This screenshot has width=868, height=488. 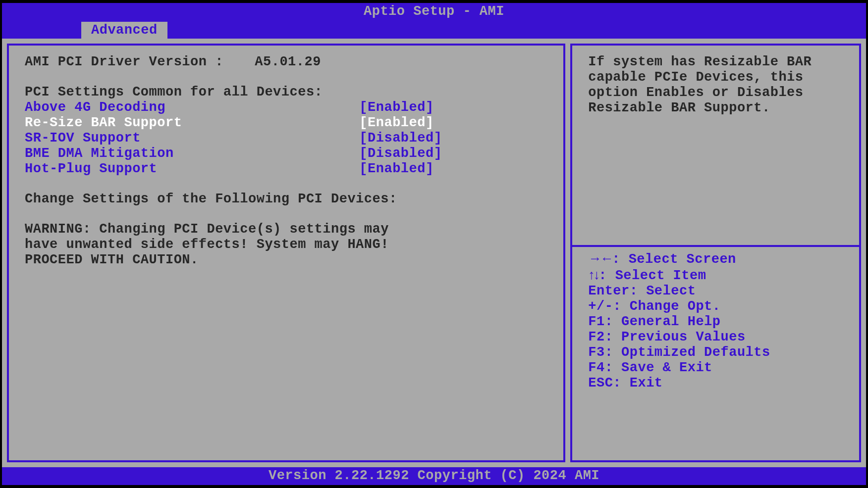 I want to click on section-devices-label: Change Settings of the Following PCI Dev…, so click(x=286, y=199).